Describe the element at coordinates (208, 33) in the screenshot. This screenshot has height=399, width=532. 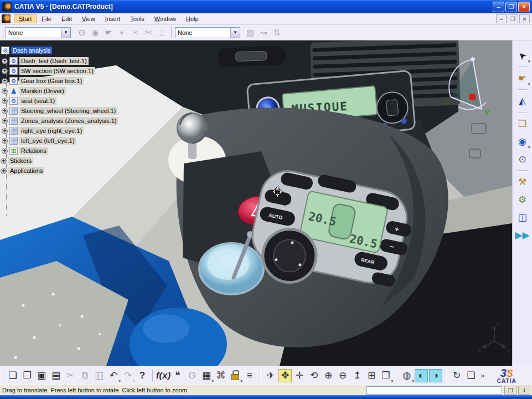
I see `enhanced-scene-dropdown: None ▼` at that location.